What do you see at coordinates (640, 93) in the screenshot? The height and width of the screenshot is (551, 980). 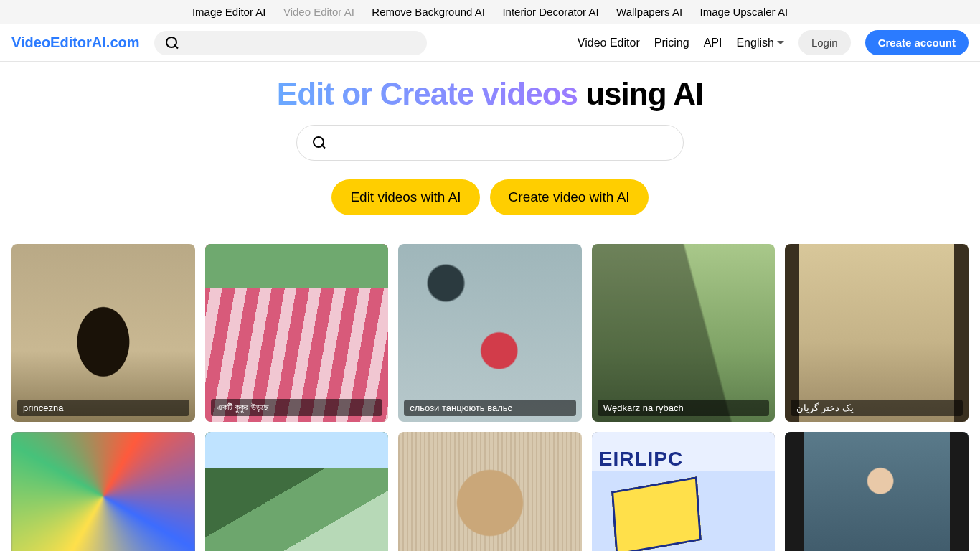 I see `hero-title-rest: using AI` at bounding box center [640, 93].